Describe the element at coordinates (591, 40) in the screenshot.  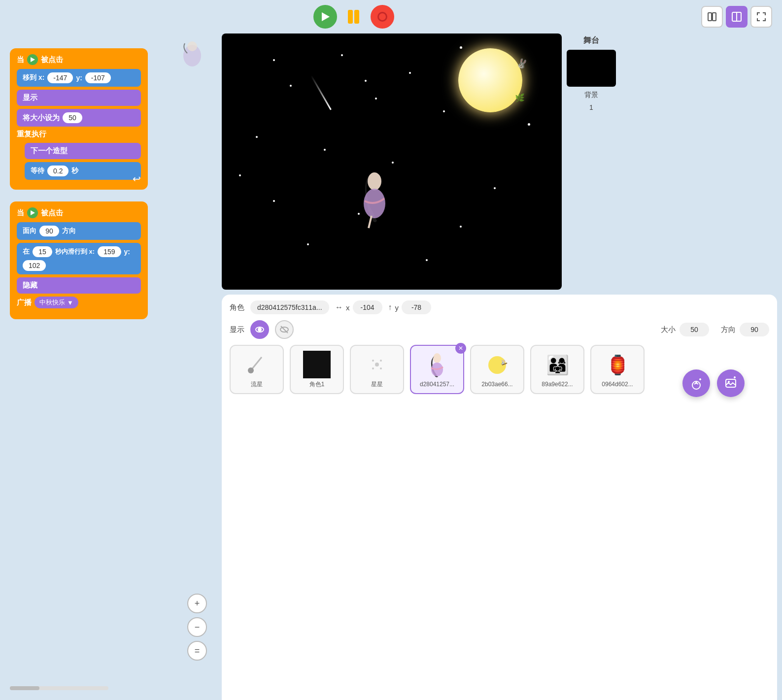
I see `stage-label: 舞台` at that location.